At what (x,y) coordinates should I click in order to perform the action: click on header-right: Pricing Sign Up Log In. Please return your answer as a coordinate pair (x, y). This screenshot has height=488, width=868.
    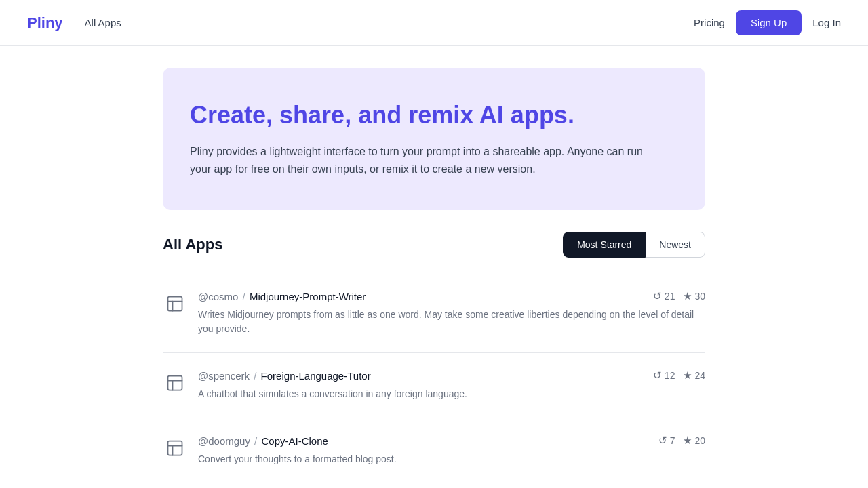
    Looking at the image, I should click on (768, 23).